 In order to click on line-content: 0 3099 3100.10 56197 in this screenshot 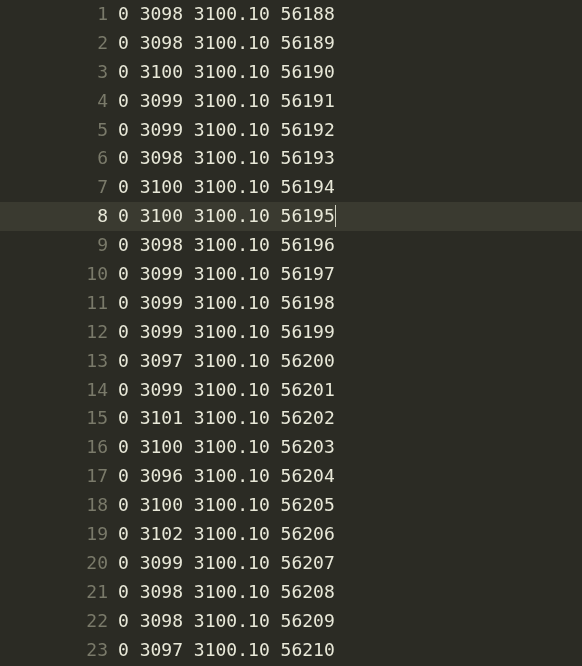, I will do `click(226, 274)`.